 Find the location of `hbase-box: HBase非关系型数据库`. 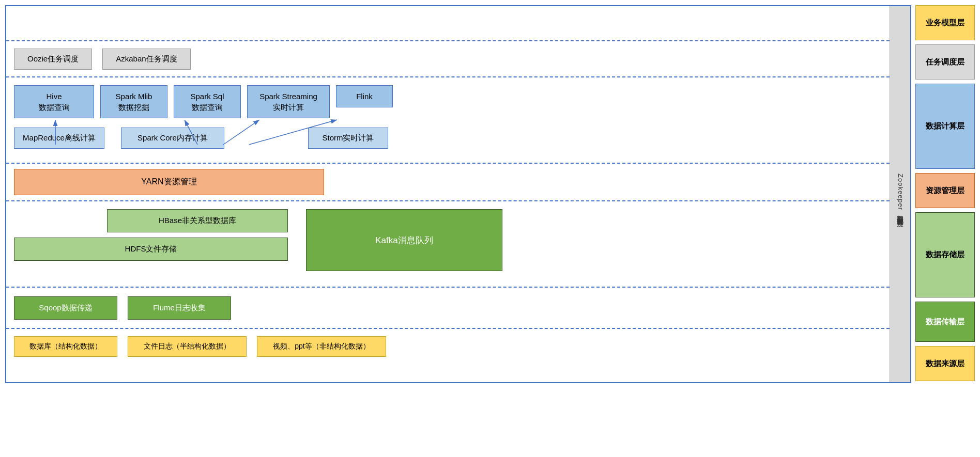

hbase-box: HBase非关系型数据库 is located at coordinates (197, 221).